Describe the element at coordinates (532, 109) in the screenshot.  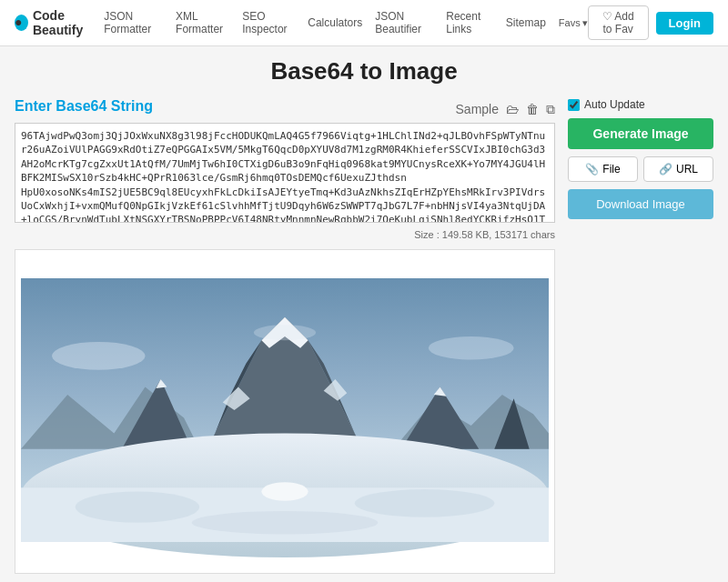
I see `trash-icon: 🗑` at that location.